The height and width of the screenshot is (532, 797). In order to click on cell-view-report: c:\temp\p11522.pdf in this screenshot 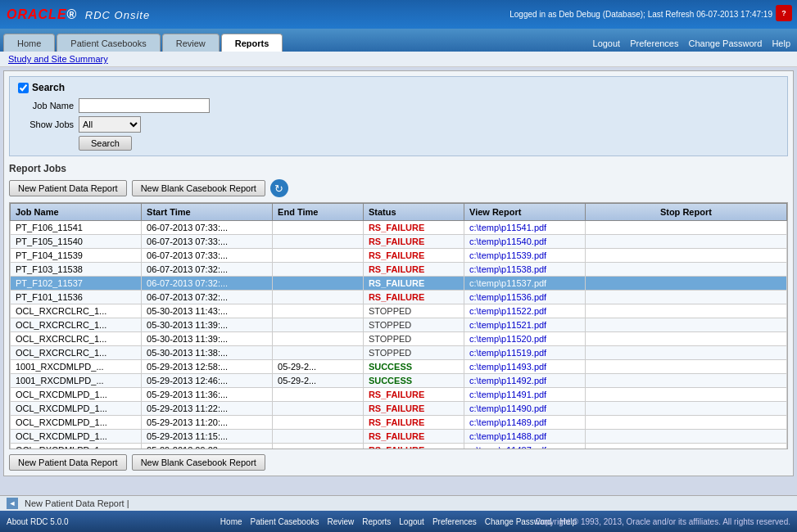, I will do `click(525, 311)`.